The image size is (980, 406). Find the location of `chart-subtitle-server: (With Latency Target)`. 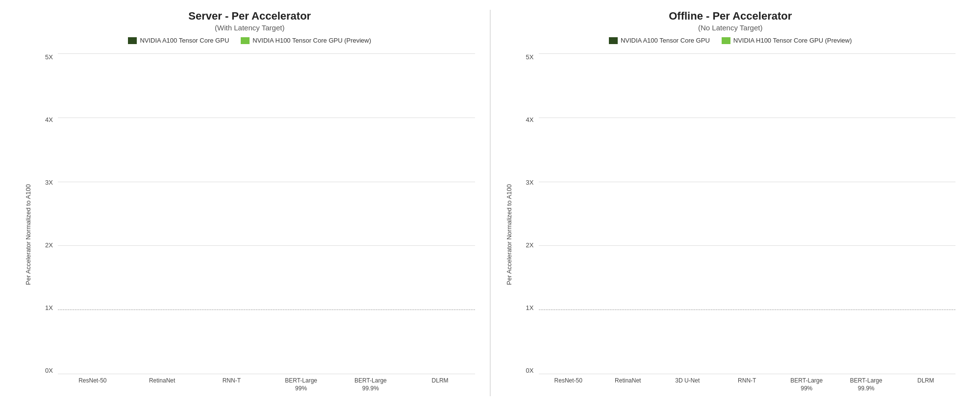

chart-subtitle-server: (With Latency Target) is located at coordinates (250, 27).